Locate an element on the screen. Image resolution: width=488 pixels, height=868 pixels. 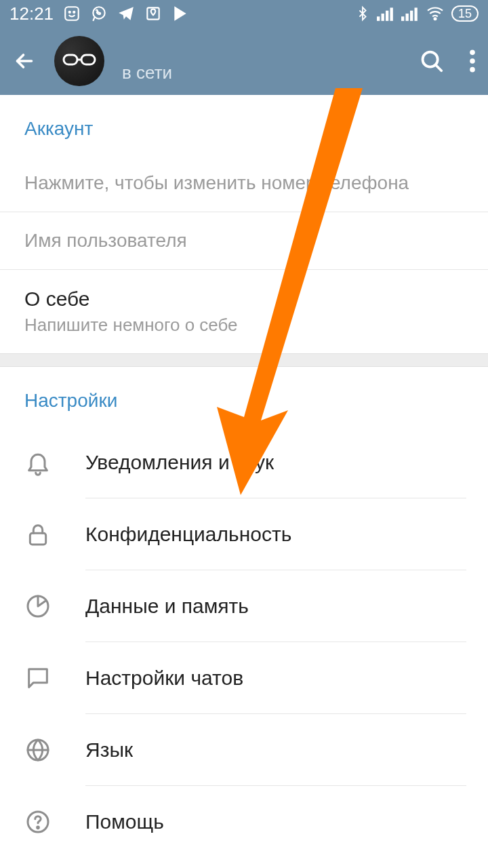
settings-section-title: Настройки is located at coordinates (244, 397).